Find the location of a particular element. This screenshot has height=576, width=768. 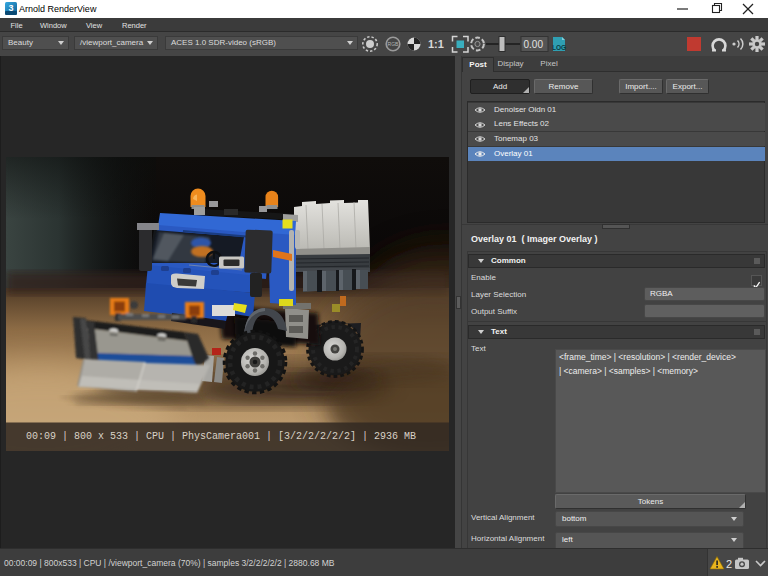

svg-text: RGB is located at coordinates (394, 44).